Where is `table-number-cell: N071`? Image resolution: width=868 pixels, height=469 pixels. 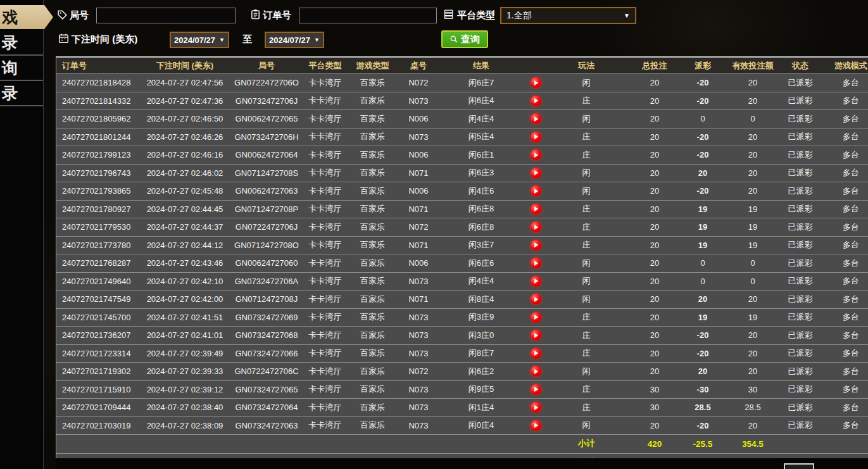
table-number-cell: N071 is located at coordinates (418, 173).